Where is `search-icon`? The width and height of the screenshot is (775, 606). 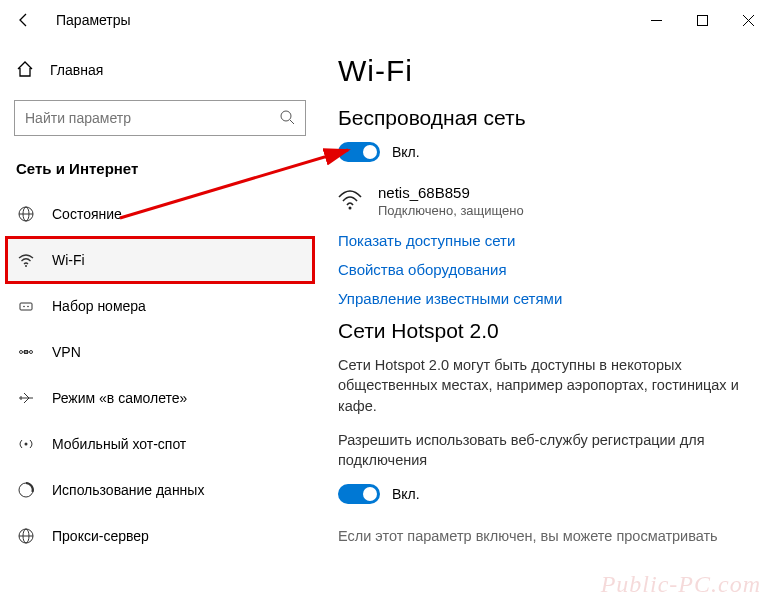 search-icon is located at coordinates (287, 118).